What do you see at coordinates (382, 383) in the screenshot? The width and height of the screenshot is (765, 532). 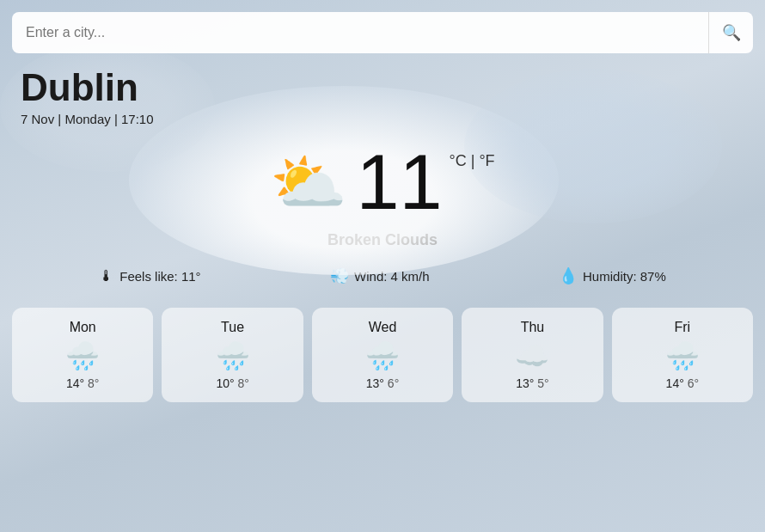 I see `forecast-temps: 13° 6°` at bounding box center [382, 383].